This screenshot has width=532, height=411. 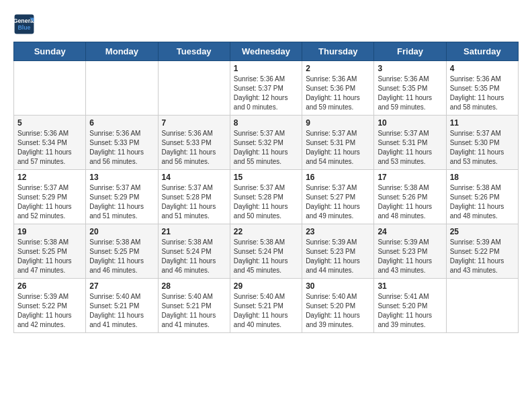 What do you see at coordinates (410, 306) in the screenshot?
I see `calendar-cell: 31Sunrise: 5:41 AM Sunset: 5:20 PM Dayli…` at bounding box center [410, 306].